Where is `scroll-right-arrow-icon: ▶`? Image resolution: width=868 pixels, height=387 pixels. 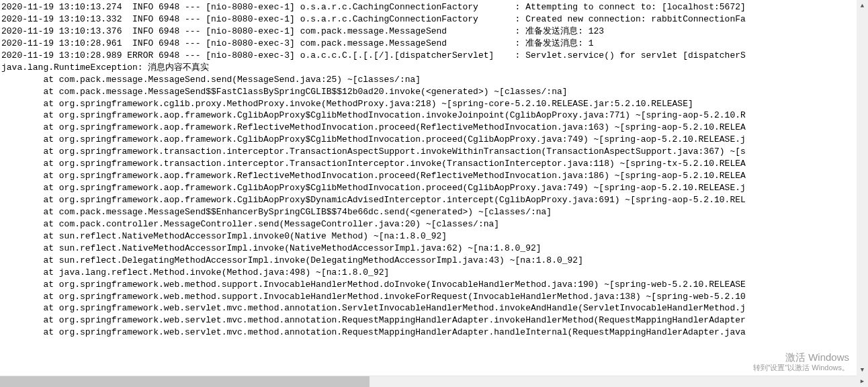 scroll-right-arrow-icon: ▶ is located at coordinates (863, 382).